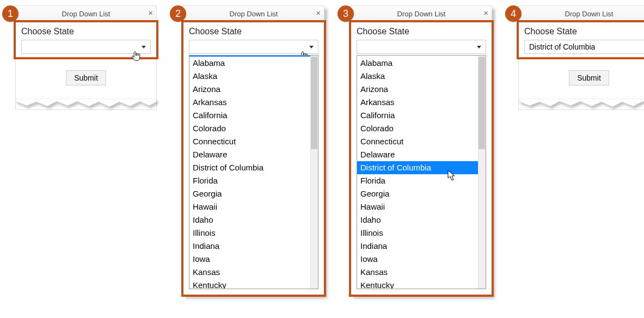 The image size is (644, 318). I want to click on step-badge: 4, so click(513, 14).